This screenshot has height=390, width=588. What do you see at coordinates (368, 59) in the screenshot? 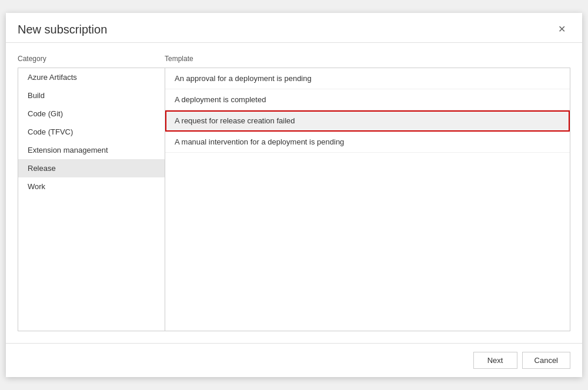
I see `template-column-header: Template` at bounding box center [368, 59].